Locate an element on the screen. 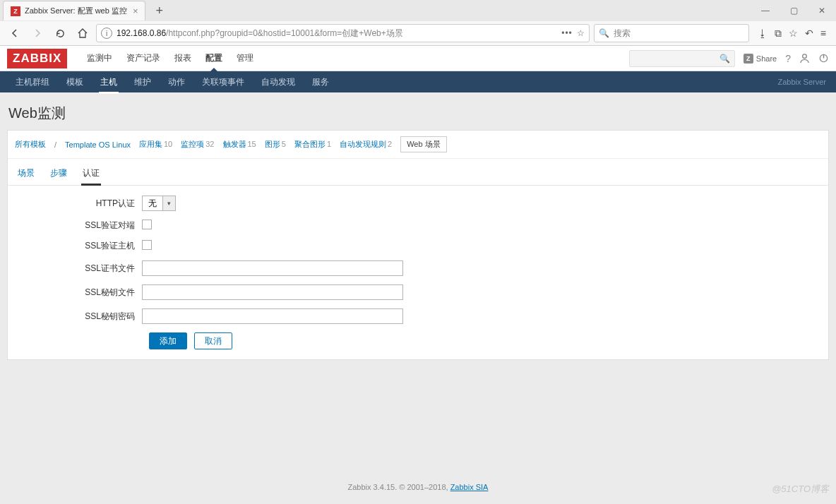 This screenshot has height=504, width=836. zabbix-logo: ZABBIX is located at coordinates (37, 59).